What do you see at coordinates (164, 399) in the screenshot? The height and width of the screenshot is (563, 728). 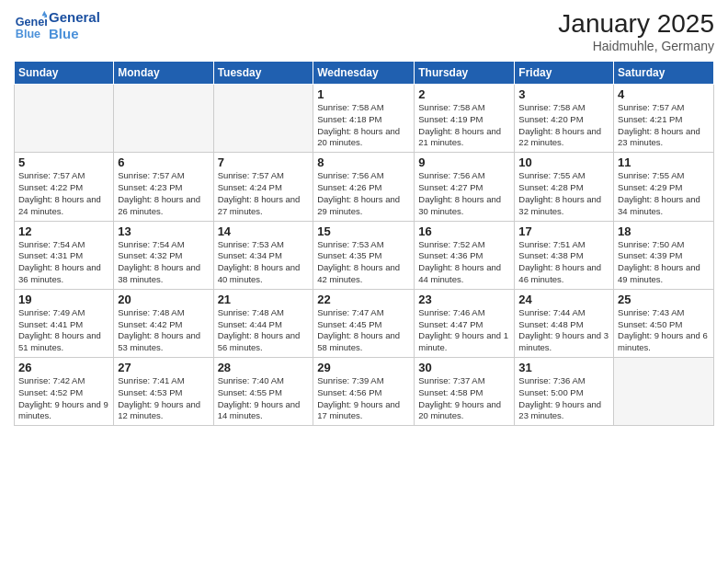 I see `day-info: Sunrise: 7:41 AM Sunset: 4:53 PM Dayligh…` at bounding box center [164, 399].